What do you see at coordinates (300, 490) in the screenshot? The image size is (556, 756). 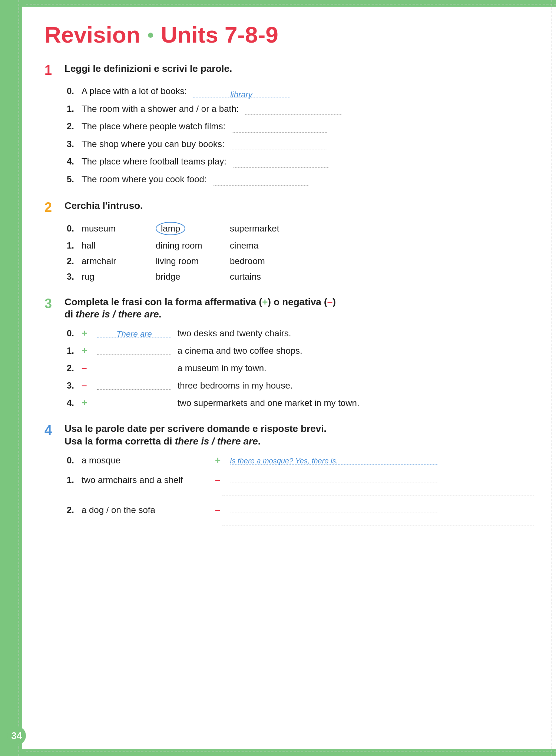 I see `section-4-items: 0. a mosque + Is there a mosque? Yes, th…` at bounding box center [300, 490].